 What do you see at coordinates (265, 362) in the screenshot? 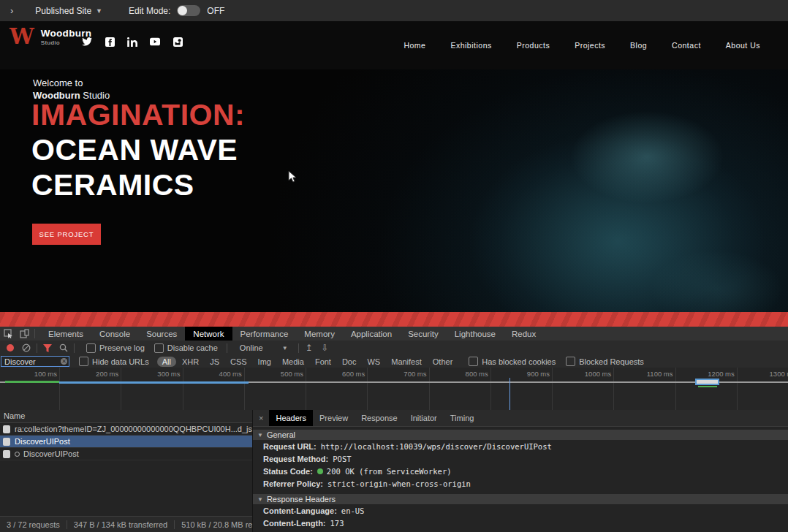
I see `type-filter-img: Img` at bounding box center [265, 362].